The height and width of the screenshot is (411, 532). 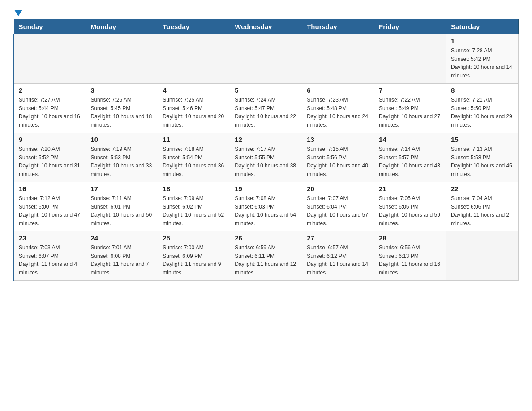 I want to click on calendar-cell: 12Sunrise: 7:17 AMSunset: 5:55 PMDayligh…, so click(x=266, y=158).